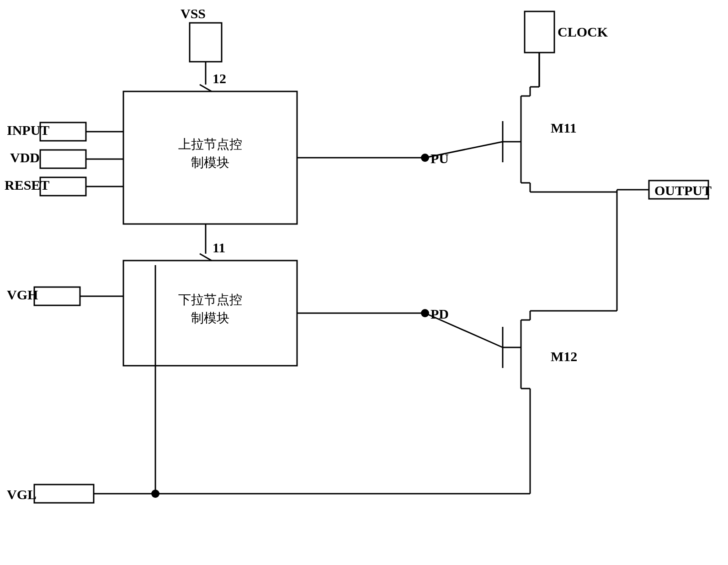  Describe the element at coordinates (28, 130) in the screenshot. I see `svg-text: INPUT` at that location.